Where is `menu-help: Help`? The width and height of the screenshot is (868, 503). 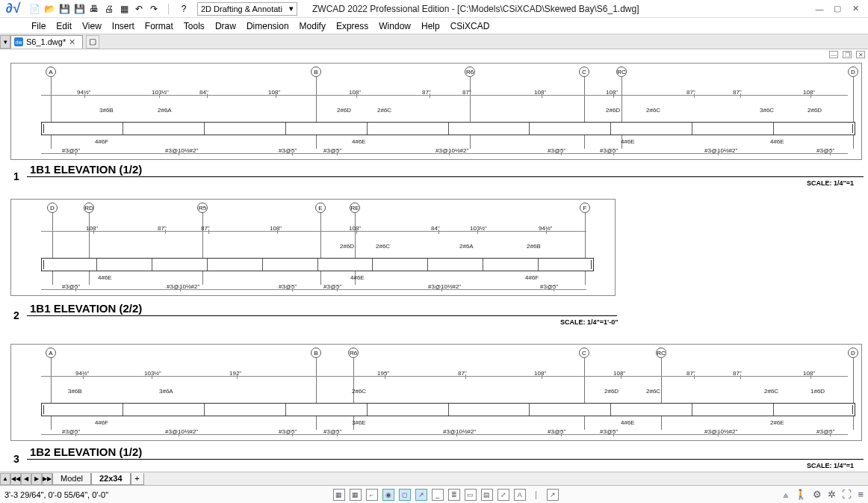 menu-help: Help is located at coordinates (430, 26).